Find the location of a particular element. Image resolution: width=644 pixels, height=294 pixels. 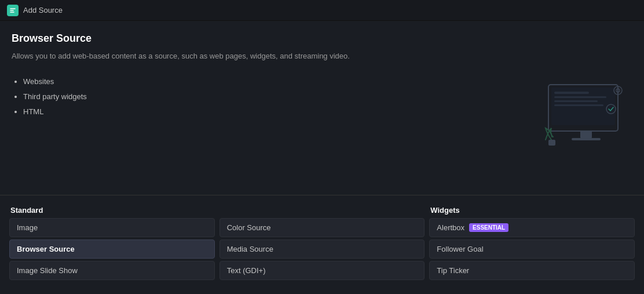

title-bar: Add Source is located at coordinates (322, 10).